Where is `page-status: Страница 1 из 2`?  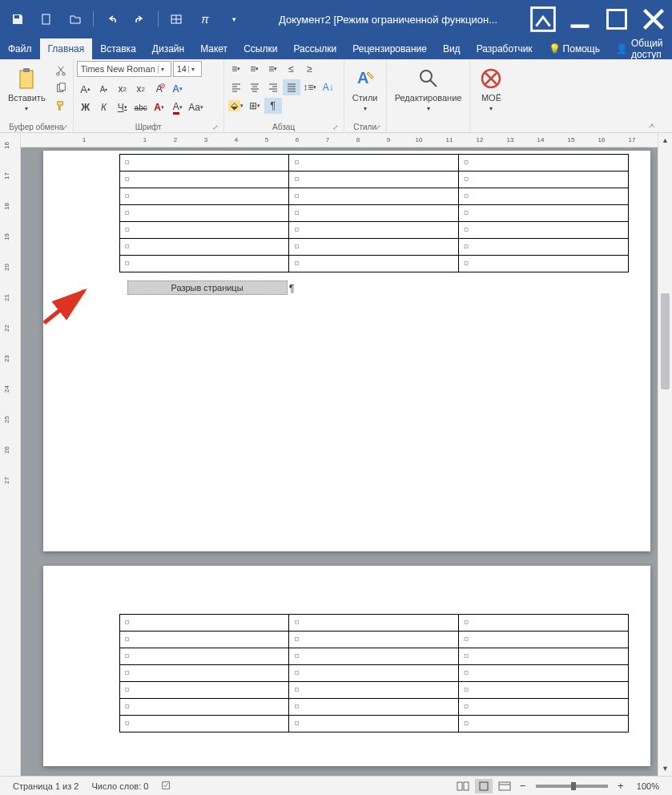 page-status: Страница 1 из 2 is located at coordinates (46, 786).